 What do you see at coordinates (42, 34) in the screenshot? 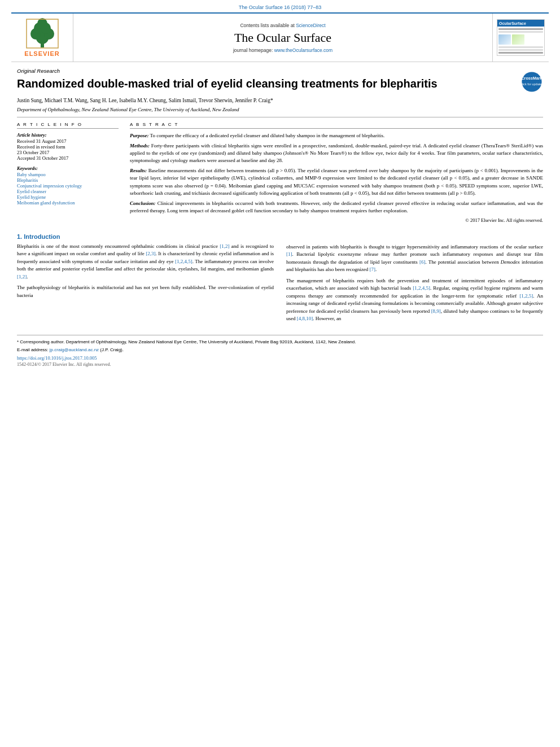
I see `elsevier-tree-icon` at bounding box center [42, 34].